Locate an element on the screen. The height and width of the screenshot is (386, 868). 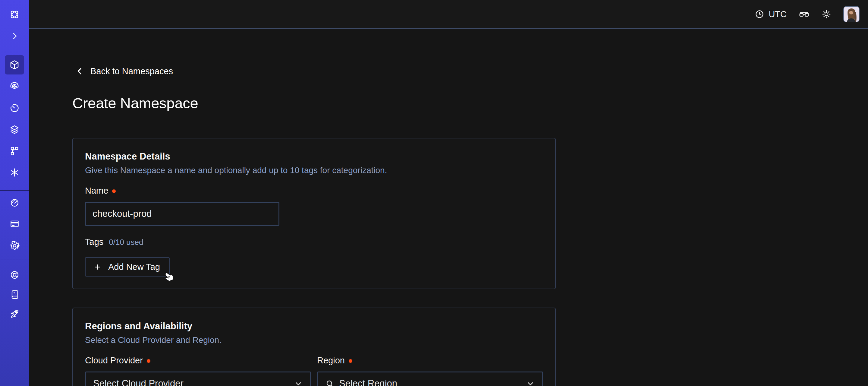
back-to-namespaces-link: Back to Namespaces is located at coordinates (124, 71).